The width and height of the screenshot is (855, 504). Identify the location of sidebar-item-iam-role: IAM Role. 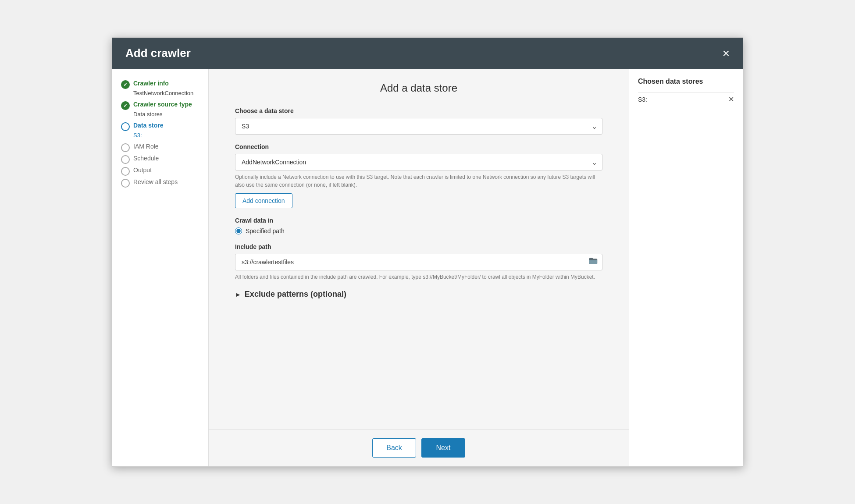
(160, 147).